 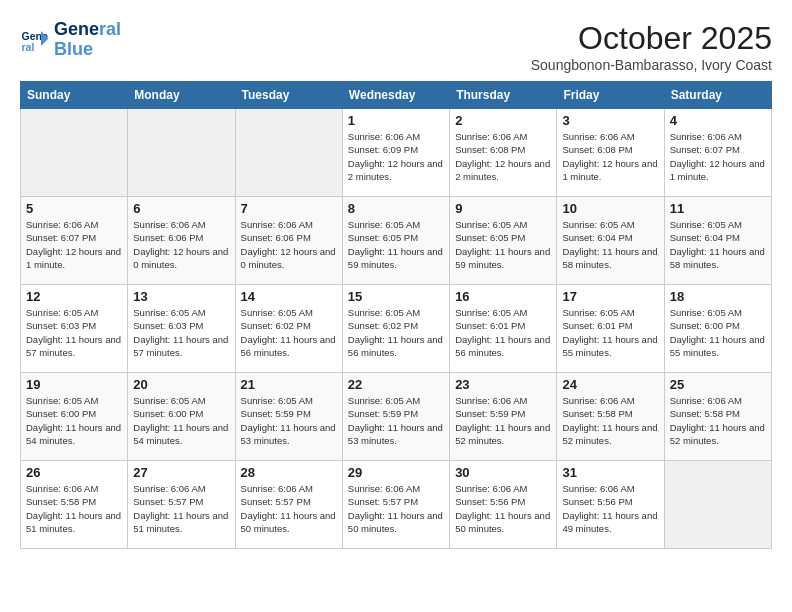 What do you see at coordinates (396, 120) in the screenshot?
I see `day-number: 1` at bounding box center [396, 120].